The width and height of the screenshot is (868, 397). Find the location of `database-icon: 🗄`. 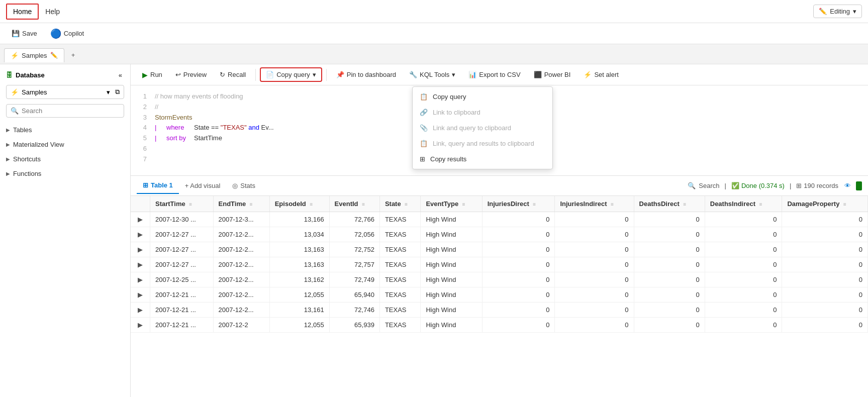

database-icon: 🗄 is located at coordinates (9, 75).